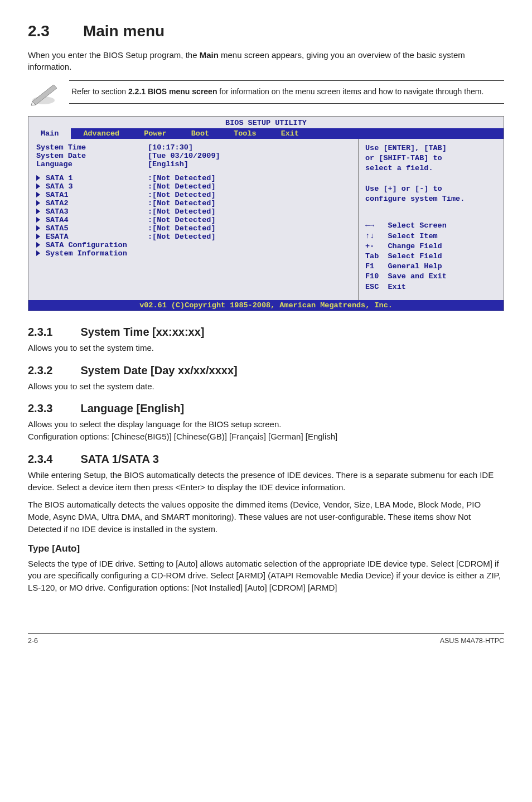 The height and width of the screenshot is (802, 532). I want to click on bios-value: [English], so click(168, 164).